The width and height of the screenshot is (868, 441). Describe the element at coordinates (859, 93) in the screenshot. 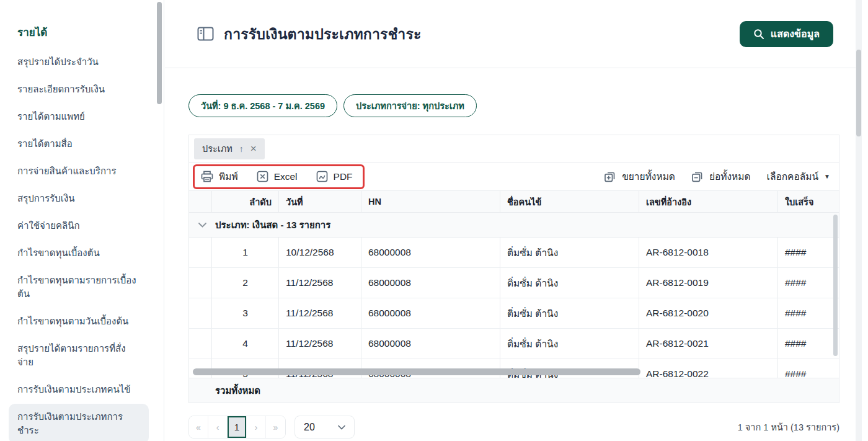

I see `page-scrollbar-thumb` at that location.